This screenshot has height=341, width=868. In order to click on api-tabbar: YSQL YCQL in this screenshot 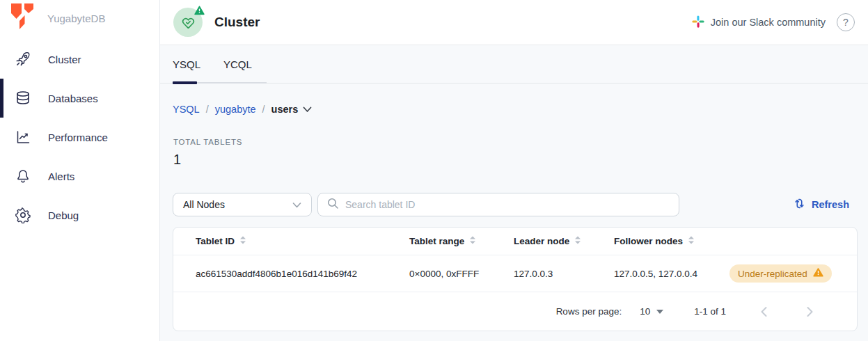, I will do `click(514, 64)`.